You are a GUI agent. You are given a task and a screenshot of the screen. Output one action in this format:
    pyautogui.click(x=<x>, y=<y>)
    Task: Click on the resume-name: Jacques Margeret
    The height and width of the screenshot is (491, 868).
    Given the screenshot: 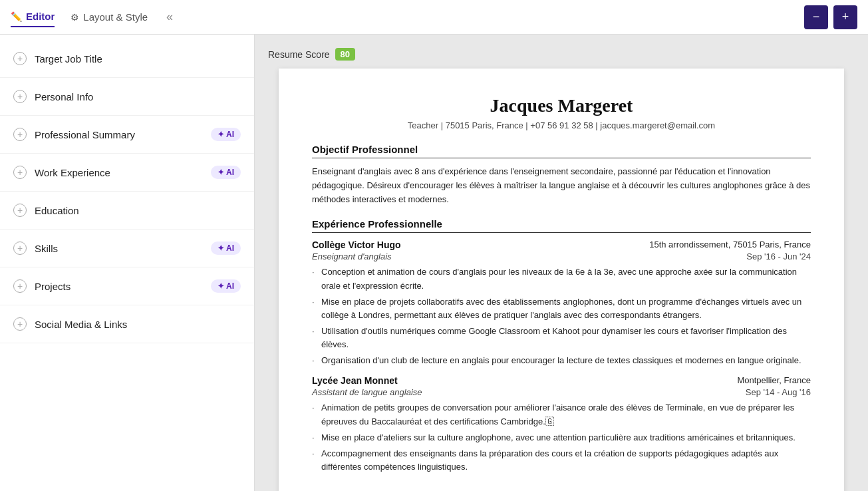 What is the action you would take?
    pyautogui.click(x=561, y=106)
    